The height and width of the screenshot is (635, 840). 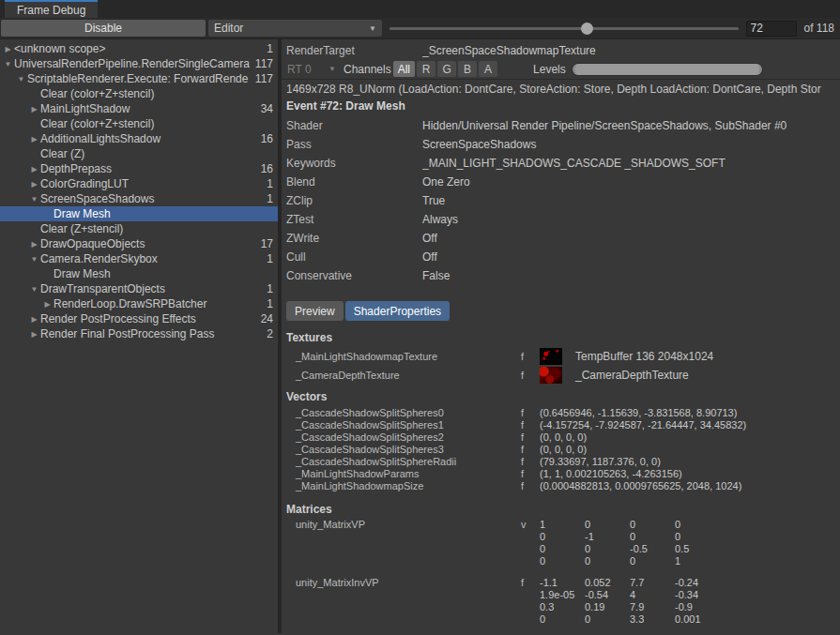 What do you see at coordinates (445, 69) in the screenshot?
I see `channel-button-group: All R G B A` at bounding box center [445, 69].